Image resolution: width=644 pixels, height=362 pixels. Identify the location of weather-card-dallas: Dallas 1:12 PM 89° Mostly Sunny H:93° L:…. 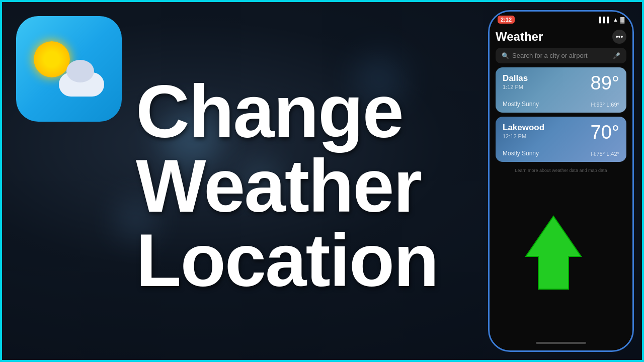
(561, 90).